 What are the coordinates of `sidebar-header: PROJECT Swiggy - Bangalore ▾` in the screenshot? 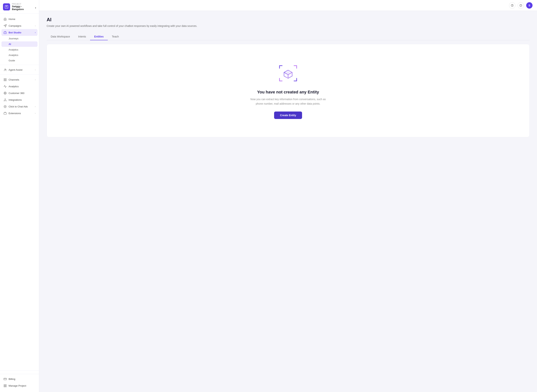 It's located at (19, 7).